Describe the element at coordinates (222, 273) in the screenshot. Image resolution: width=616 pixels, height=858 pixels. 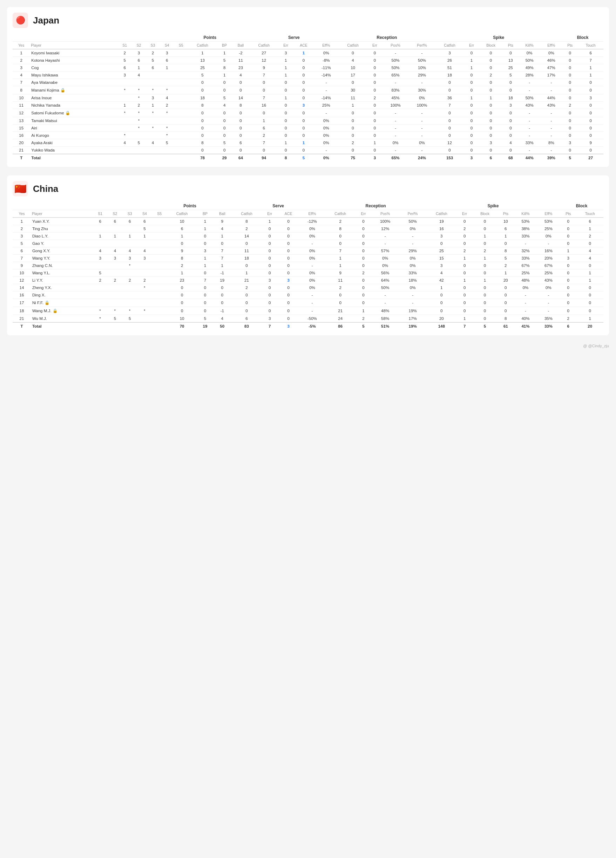
I see `table-cell: -1` at that location.